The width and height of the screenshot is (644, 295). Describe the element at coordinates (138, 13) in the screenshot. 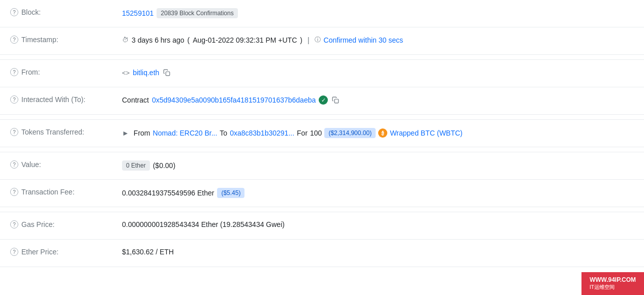

I see `block-number-link: 15259101` at that location.